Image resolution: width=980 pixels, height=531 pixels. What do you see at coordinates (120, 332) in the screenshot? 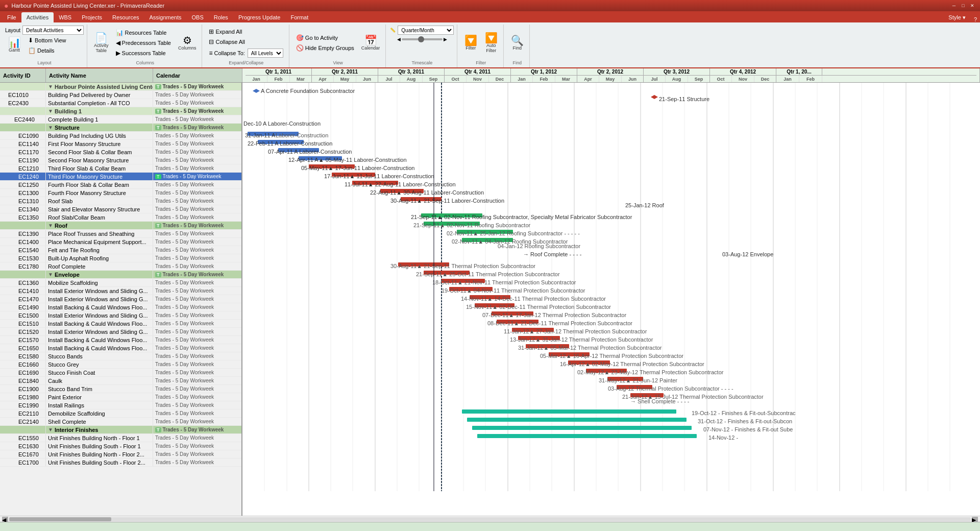
I see `table-row: EC1520 Install Exterior Windows and Slid…` at bounding box center [120, 332].